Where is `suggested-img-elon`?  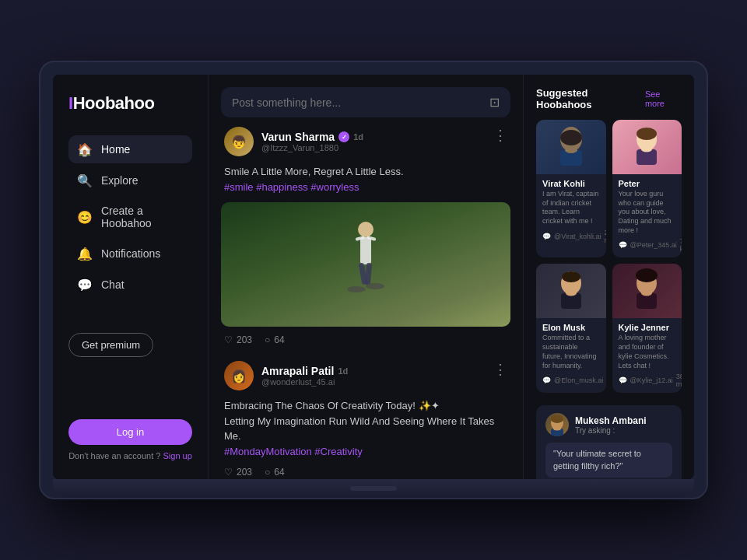 suggested-img-elon is located at coordinates (571, 291).